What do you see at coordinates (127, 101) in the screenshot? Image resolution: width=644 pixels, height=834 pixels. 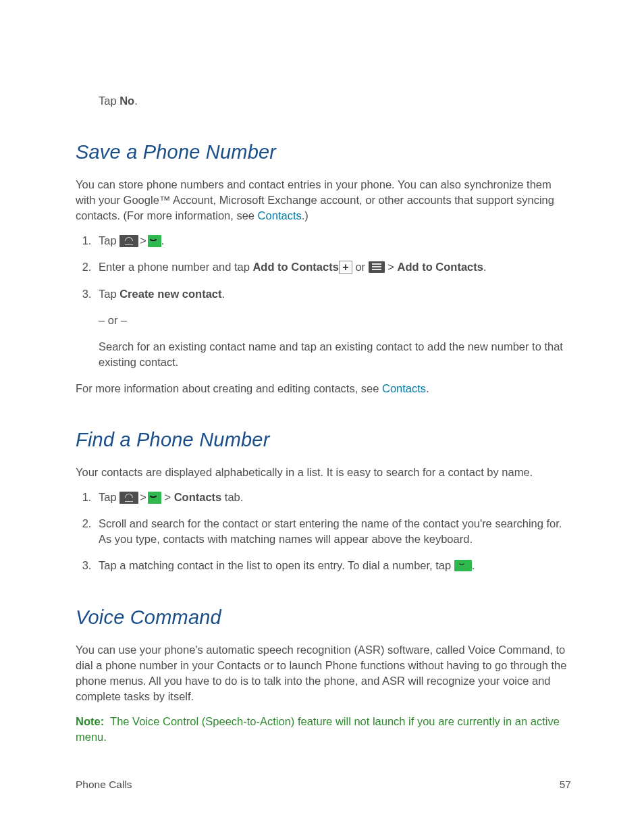 I see `bold-text: No` at bounding box center [127, 101].